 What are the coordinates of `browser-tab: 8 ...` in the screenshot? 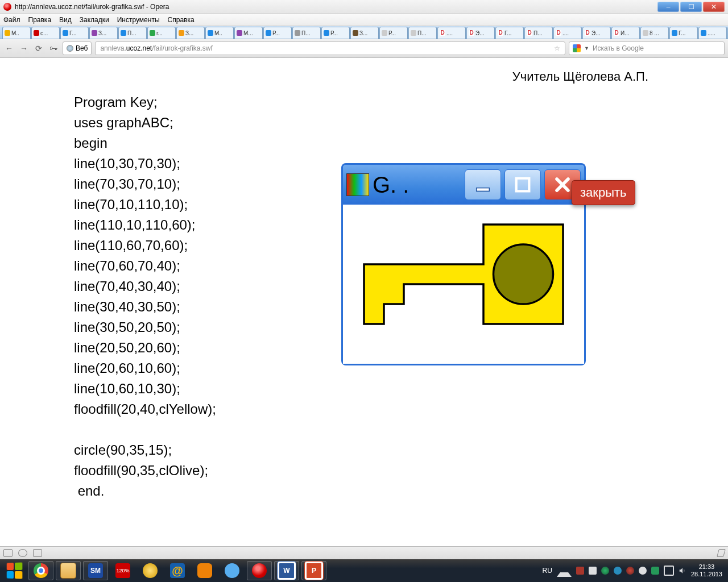 It's located at (655, 33).